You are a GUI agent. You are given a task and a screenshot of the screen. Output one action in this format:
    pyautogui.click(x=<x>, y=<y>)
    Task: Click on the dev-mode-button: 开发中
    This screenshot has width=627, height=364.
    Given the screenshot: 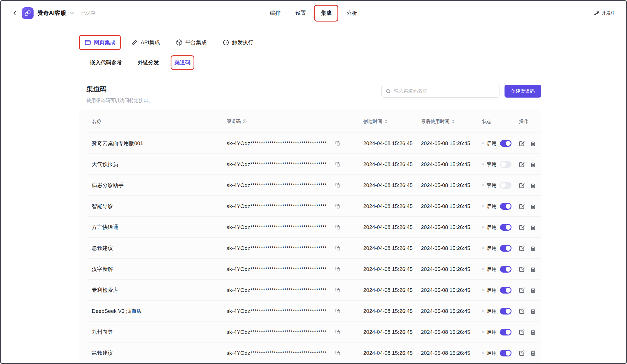 What is the action you would take?
    pyautogui.click(x=605, y=13)
    